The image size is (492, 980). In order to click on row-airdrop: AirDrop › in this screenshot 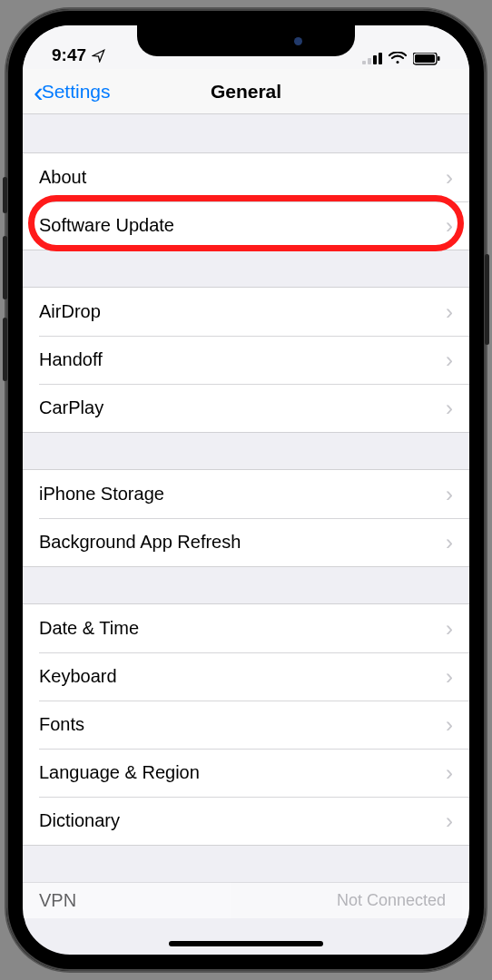, I will do `click(246, 312)`.